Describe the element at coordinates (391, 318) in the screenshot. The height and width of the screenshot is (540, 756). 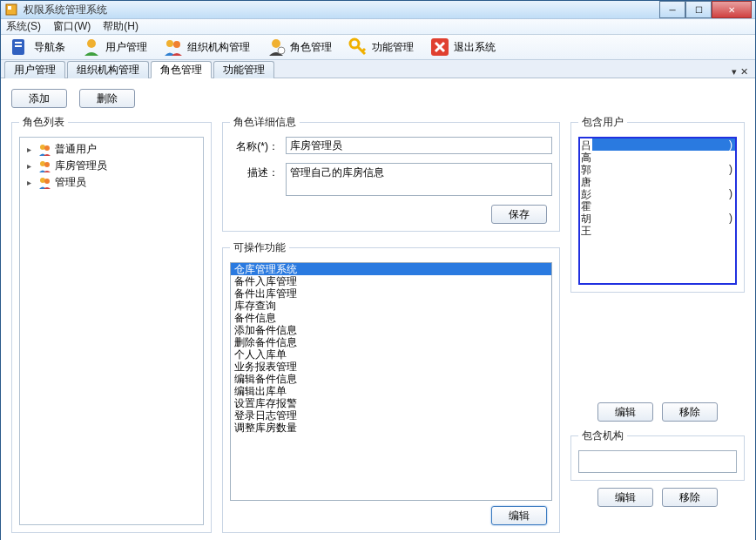
I see `list-item: 备件信息` at that location.